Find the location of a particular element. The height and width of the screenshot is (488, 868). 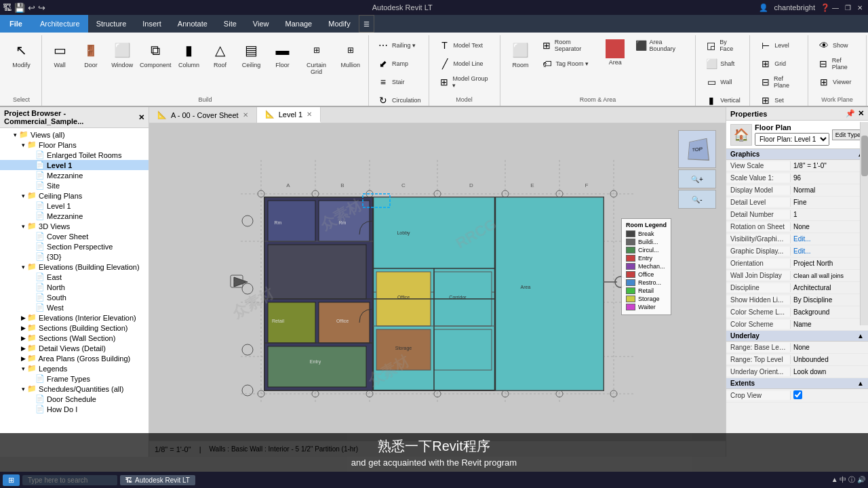

graphic-display-val: Edit... is located at coordinates (829, 251).